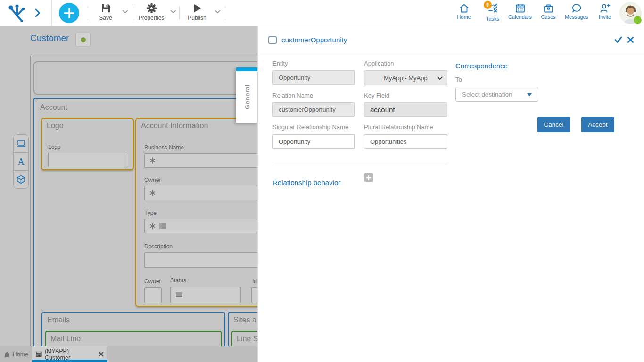  I want to click on application-select: MyApp - MyApp, so click(405, 78).